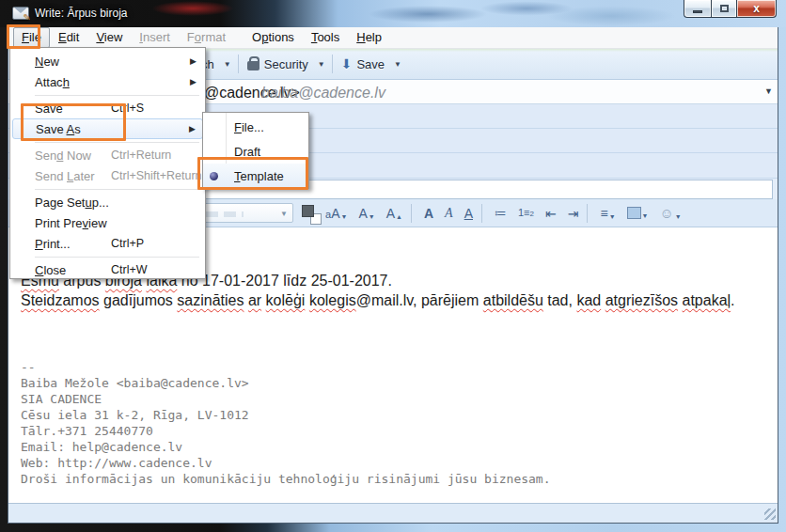 This screenshot has height=532, width=786. What do you see at coordinates (249, 128) in the screenshot?
I see `submenu-item-label: File...` at bounding box center [249, 128].